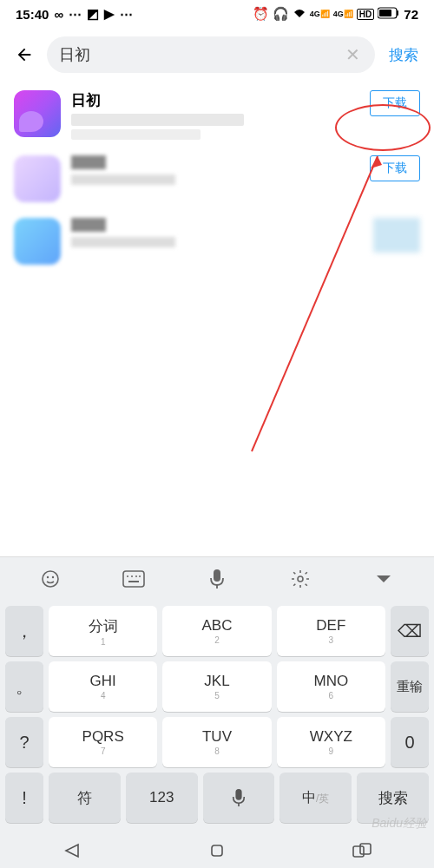  Describe the element at coordinates (134, 579) in the screenshot. I see `keyboard-switch-icon` at that location.